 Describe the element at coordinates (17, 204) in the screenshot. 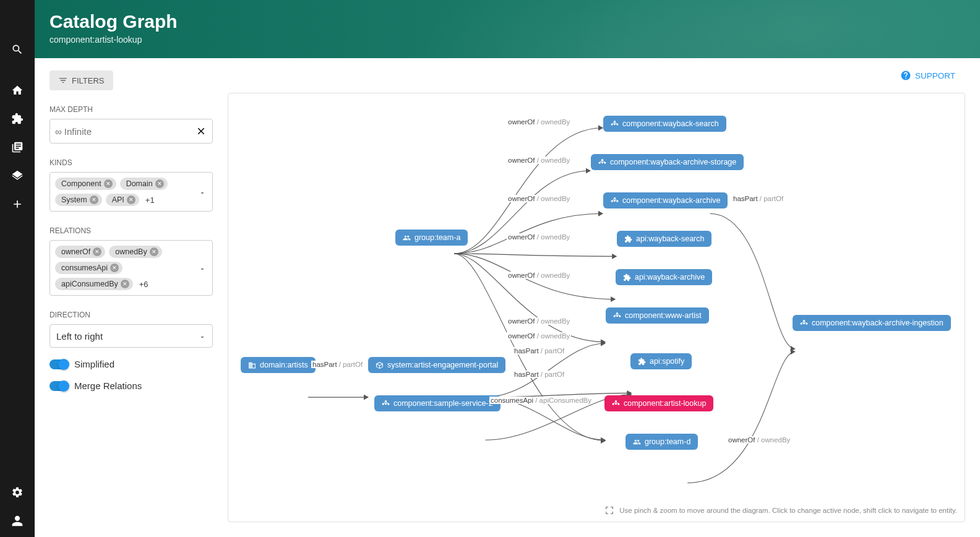

I see `plus-icon` at that location.